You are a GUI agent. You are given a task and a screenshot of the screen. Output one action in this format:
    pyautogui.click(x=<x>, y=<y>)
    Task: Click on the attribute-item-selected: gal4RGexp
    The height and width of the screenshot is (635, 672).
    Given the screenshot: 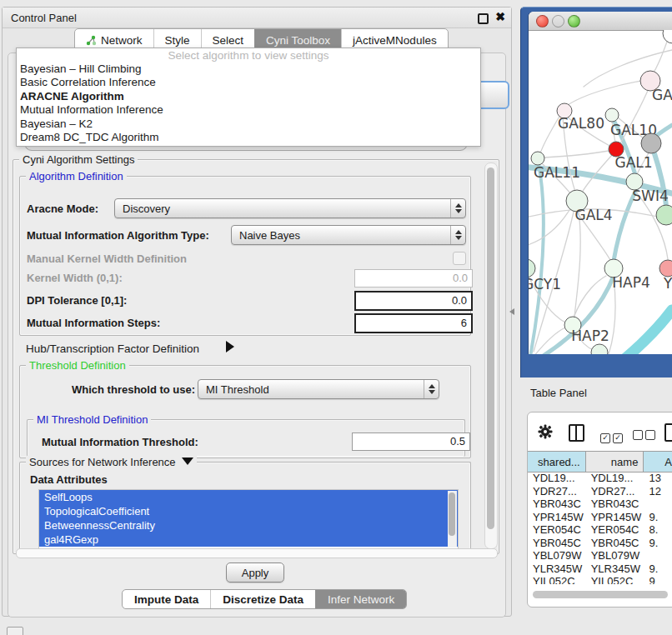 What is the action you would take?
    pyautogui.click(x=248, y=540)
    